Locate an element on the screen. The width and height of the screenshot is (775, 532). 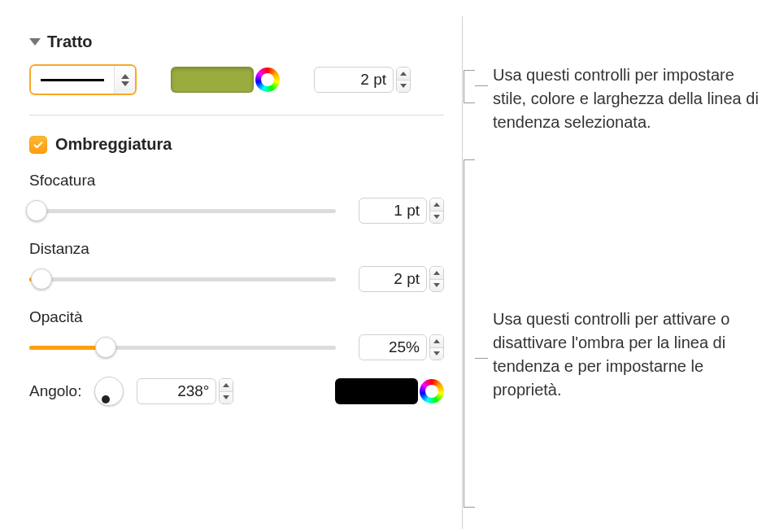
blur-input is located at coordinates (393, 211).